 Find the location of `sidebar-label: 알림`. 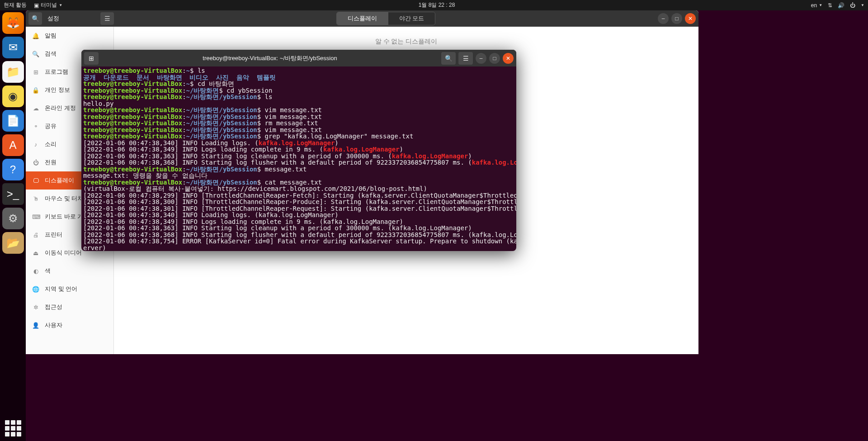

sidebar-label: 알림 is located at coordinates (51, 36).